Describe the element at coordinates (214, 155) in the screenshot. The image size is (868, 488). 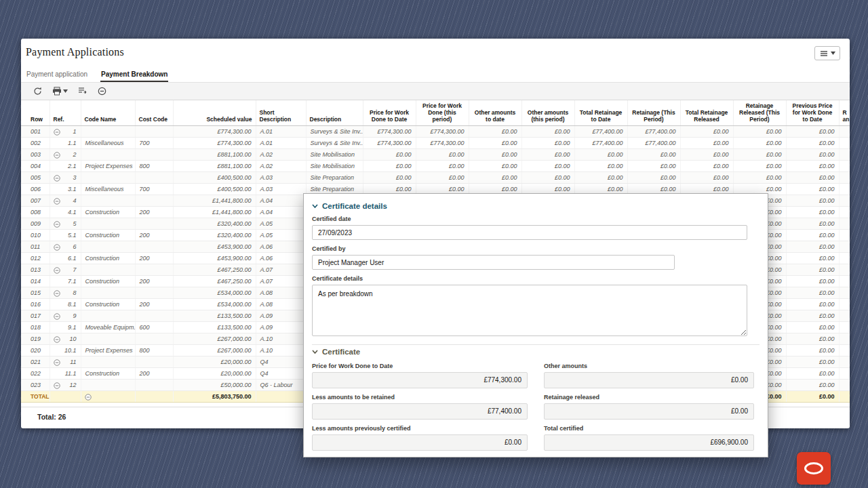
I see `scheduled-value-cell: £881,100.00` at that location.